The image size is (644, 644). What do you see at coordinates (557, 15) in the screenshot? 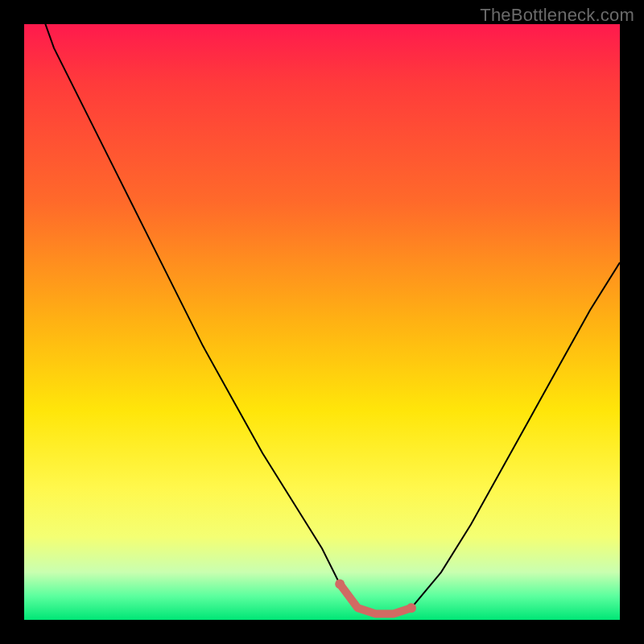
I see `attribution-label: TheBottleneck.com` at bounding box center [557, 15].